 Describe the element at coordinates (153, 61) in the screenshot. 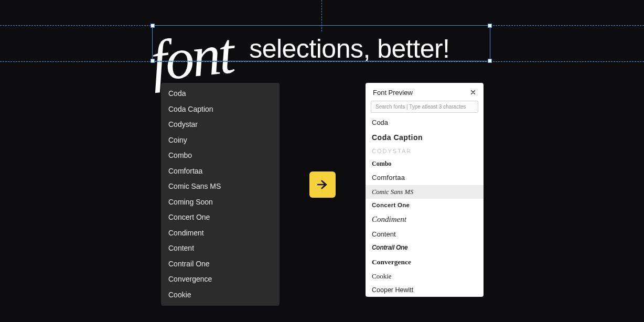

I see `resize-handle-bottom-left` at that location.